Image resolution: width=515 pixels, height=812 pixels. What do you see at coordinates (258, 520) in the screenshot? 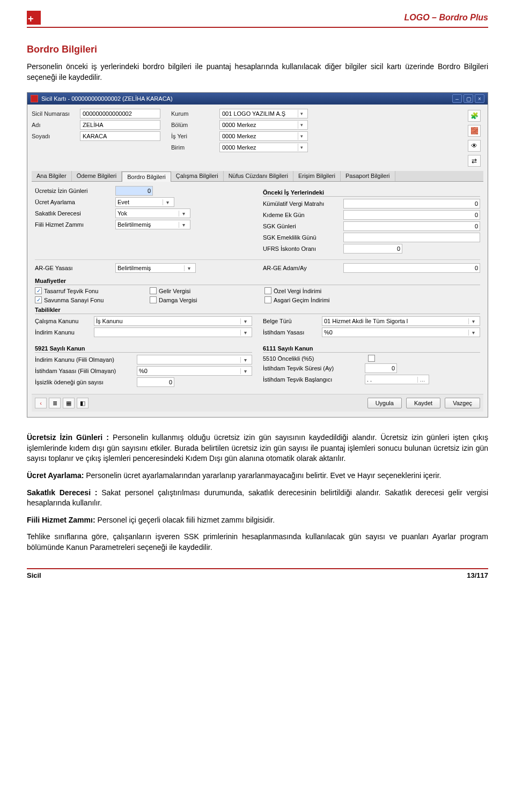
I see `p-fiili-hizmet: Fiili Hizmet Zammı: Personel içi geçerli…` at bounding box center [258, 520].